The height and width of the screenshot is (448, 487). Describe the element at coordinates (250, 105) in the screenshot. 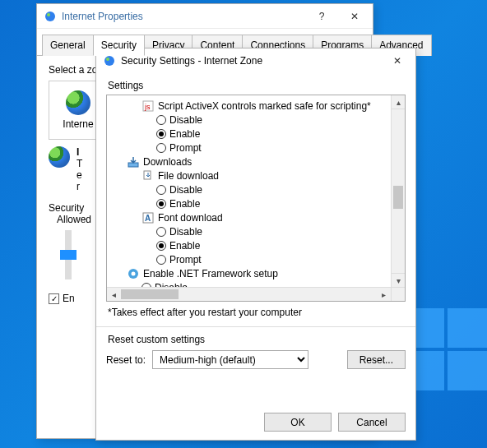

I see `tree-item: jsScript ActiveX controls marked safe fo…` at that location.